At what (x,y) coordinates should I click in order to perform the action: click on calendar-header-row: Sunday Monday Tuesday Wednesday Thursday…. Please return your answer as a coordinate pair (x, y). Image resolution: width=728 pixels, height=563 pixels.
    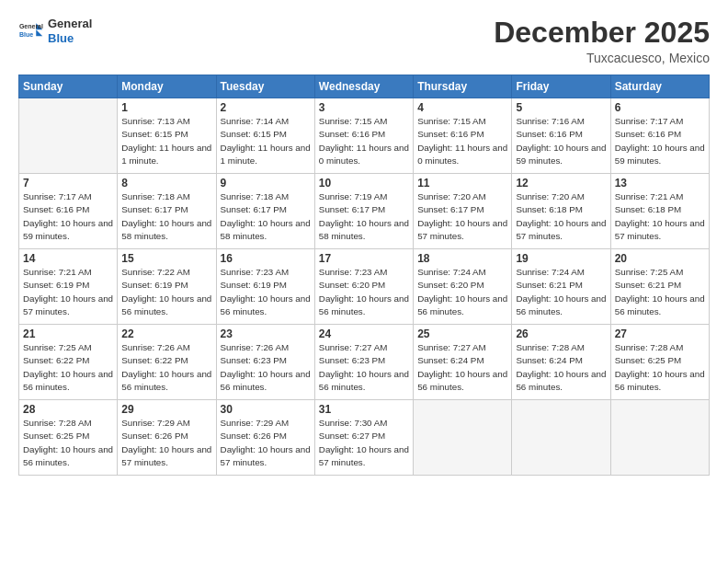
    Looking at the image, I should click on (364, 86).